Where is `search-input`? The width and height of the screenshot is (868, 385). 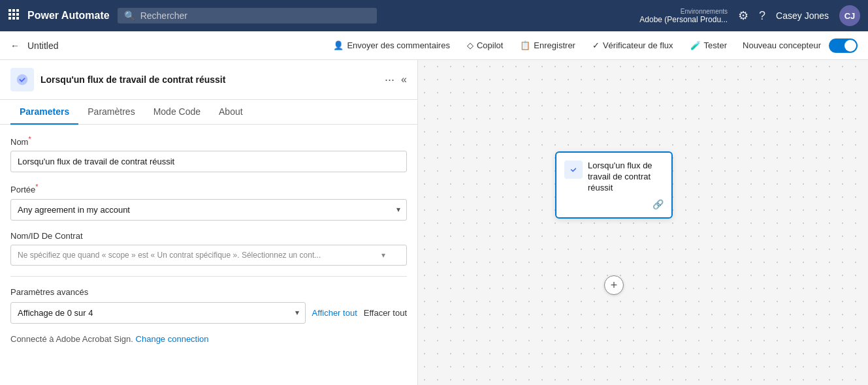 search-input is located at coordinates (256, 16).